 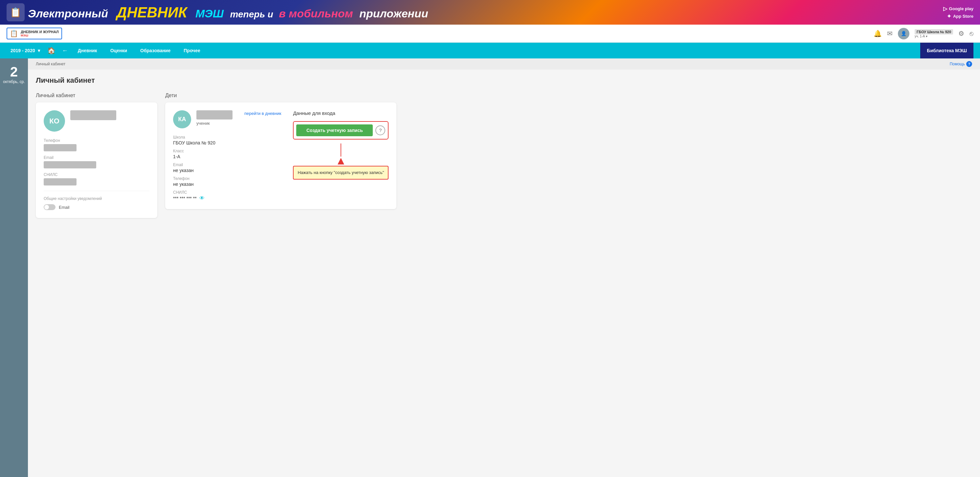 I want to click on banner-store: ▷ Google play ✦ App Store, so click(x=958, y=12).